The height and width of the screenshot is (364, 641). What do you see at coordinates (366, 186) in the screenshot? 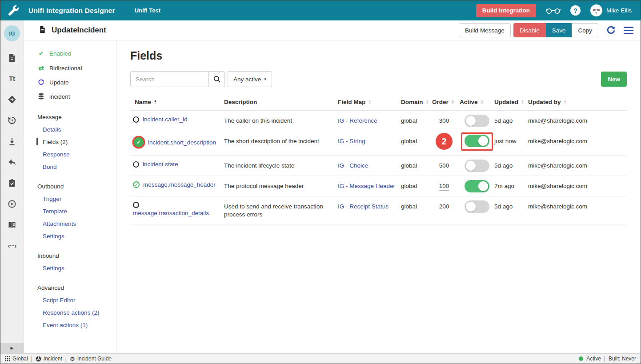
I see `field-map-link: IG - Message Header` at bounding box center [366, 186].